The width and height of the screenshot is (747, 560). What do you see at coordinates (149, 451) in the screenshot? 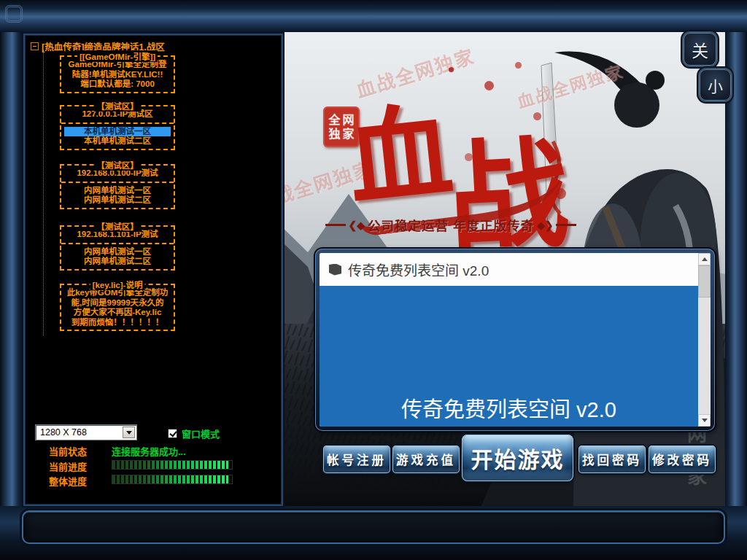
I see `state-value: 连接服务器成功...` at bounding box center [149, 451].